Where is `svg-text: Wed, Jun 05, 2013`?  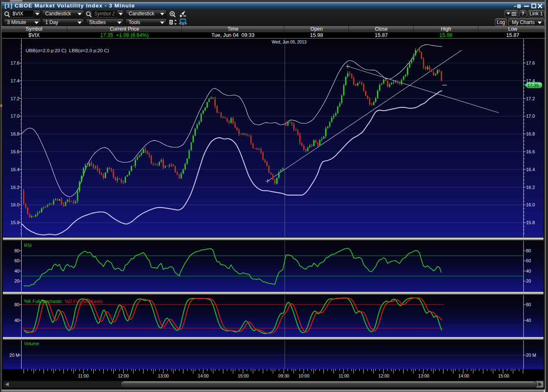 svg-text: Wed, Jun 05, 2013 is located at coordinates (289, 42).